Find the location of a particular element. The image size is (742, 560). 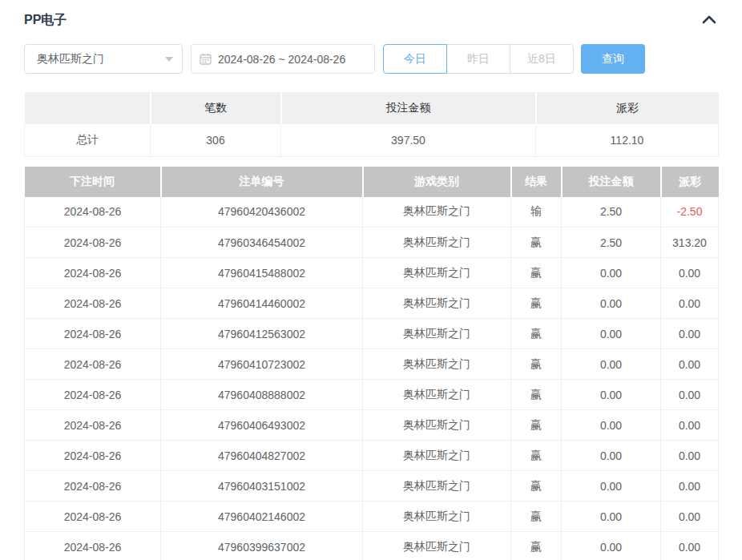

records-header-row: 下注时间 注单编号 游戏类别 结果 投注金额 派彩 is located at coordinates (372, 182).